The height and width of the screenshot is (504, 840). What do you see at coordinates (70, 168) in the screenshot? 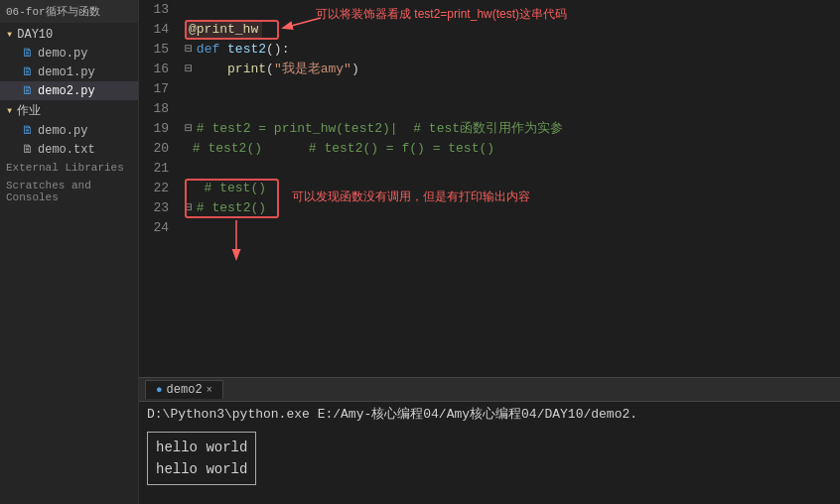
I see `sidebar-external-libraries: External Libraries` at bounding box center [70, 168].